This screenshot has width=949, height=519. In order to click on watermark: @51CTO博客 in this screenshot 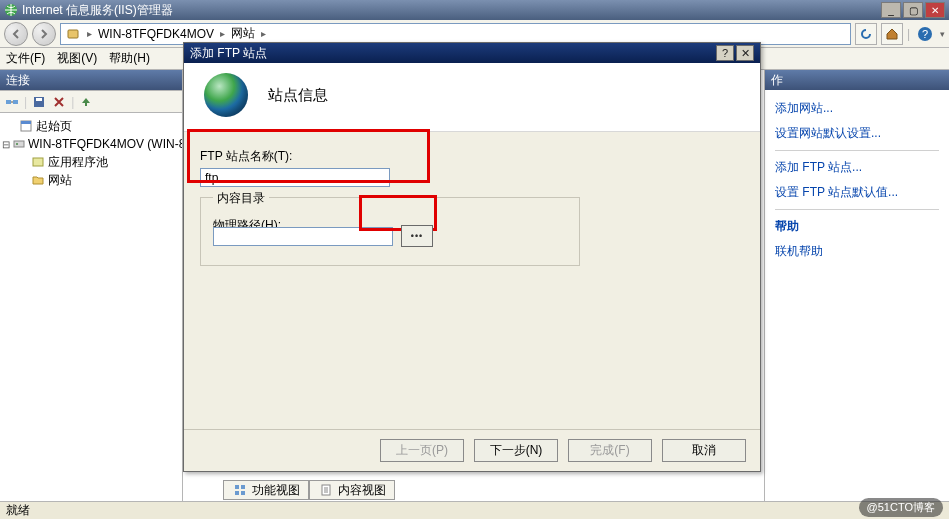, I will do `click(901, 508)`.